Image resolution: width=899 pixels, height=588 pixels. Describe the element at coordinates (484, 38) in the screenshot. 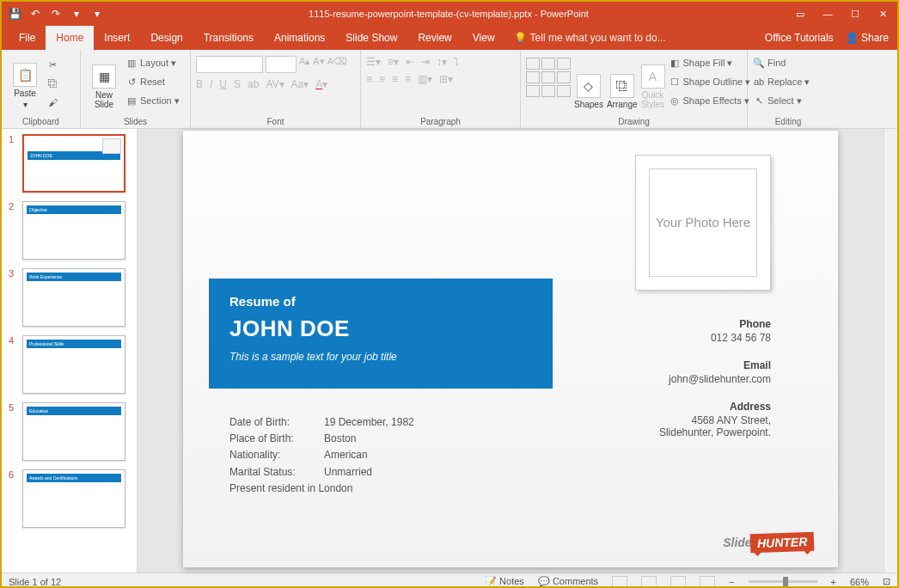

I see `tab-view: View` at that location.